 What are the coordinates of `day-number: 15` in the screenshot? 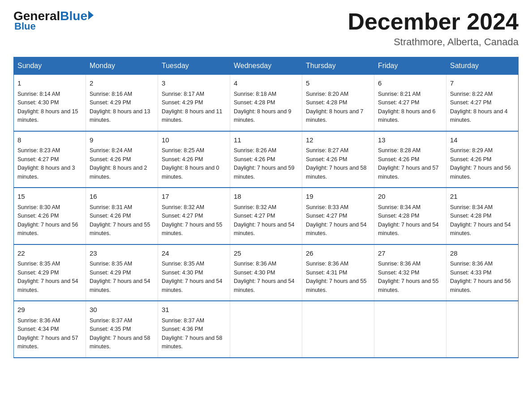 It's located at (50, 197).